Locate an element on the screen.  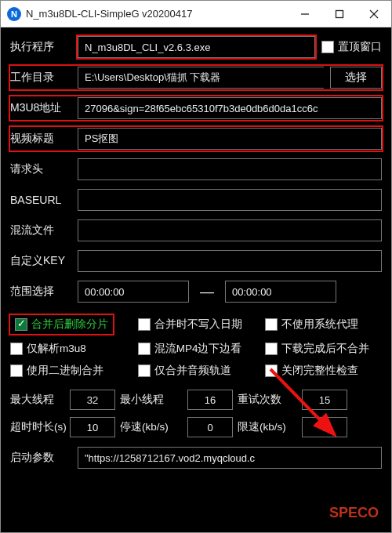
stop-speed-input: 0 is located at coordinates (210, 427).